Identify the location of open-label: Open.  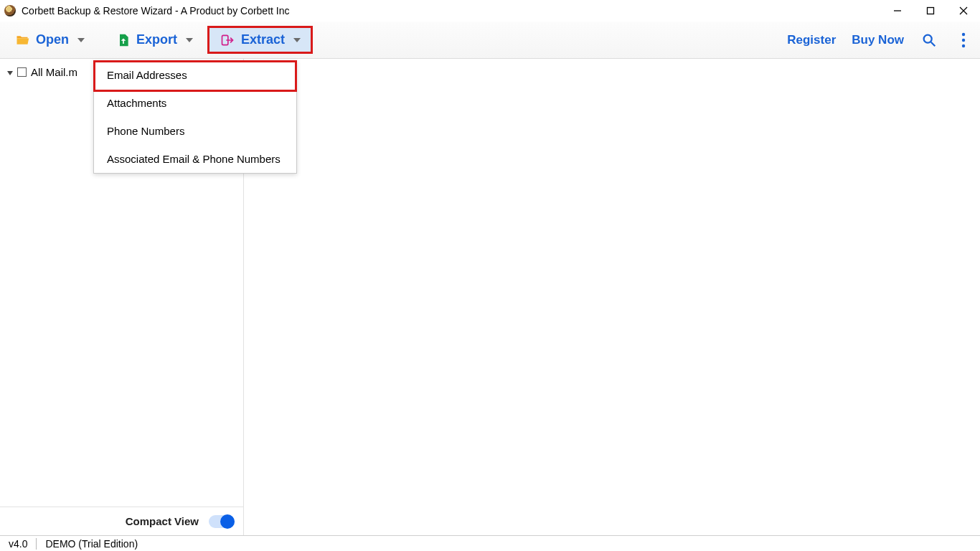
(52, 40).